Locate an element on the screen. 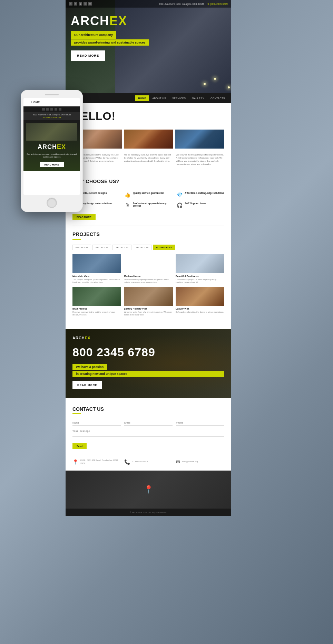 This screenshot has width=333, height=644. why-label-3: Affordable, cutting-edge solutions is located at coordinates (204, 193).